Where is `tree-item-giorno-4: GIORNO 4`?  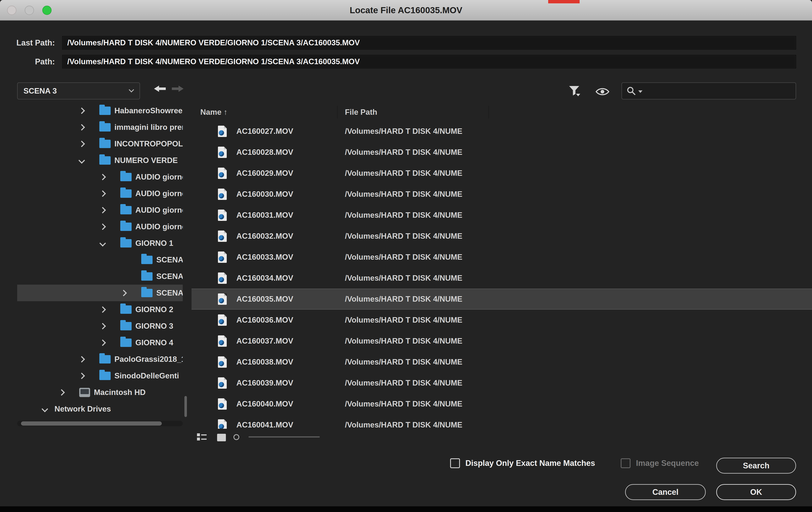 tree-item-giorno-4: GIORNO 4 is located at coordinates (100, 343).